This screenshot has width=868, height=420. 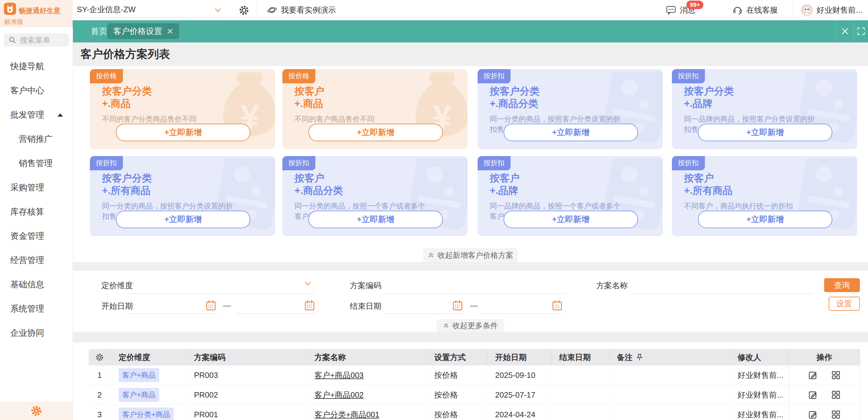 I want to click on fullscreen-icon, so click(x=861, y=31).